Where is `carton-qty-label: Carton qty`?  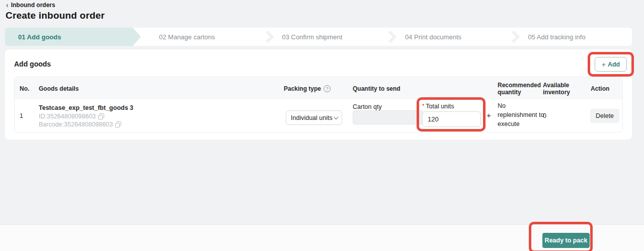 carton-qty-label: Carton qty is located at coordinates (367, 107).